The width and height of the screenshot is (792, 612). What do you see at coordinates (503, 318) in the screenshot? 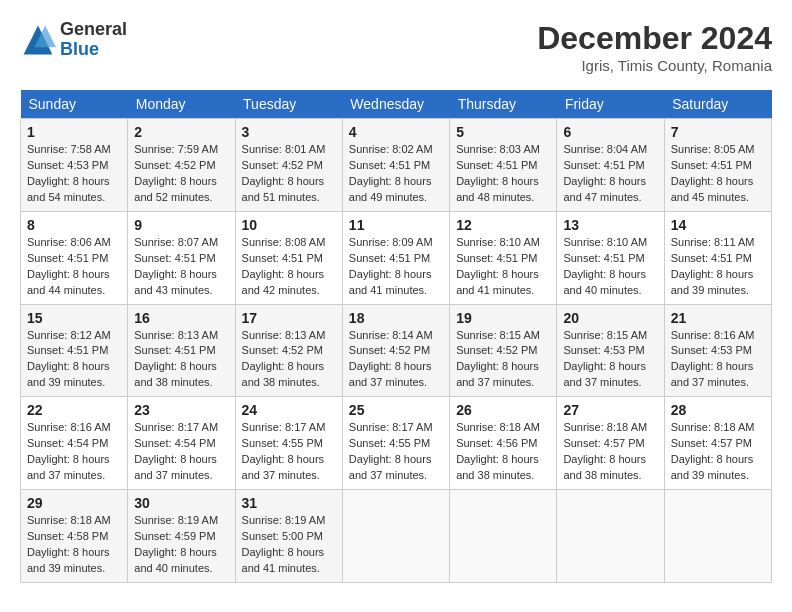
I see `day-number: 19` at bounding box center [503, 318].